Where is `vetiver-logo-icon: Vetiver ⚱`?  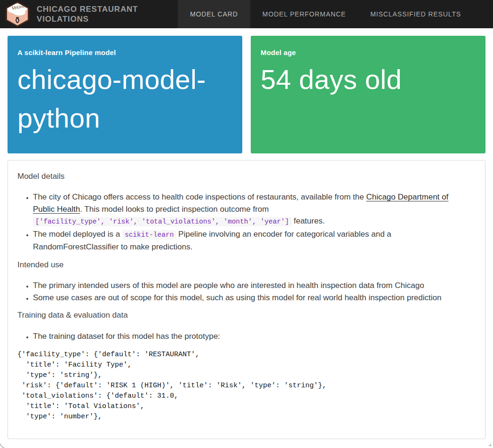 vetiver-logo-icon: Vetiver ⚱ is located at coordinates (17, 14).